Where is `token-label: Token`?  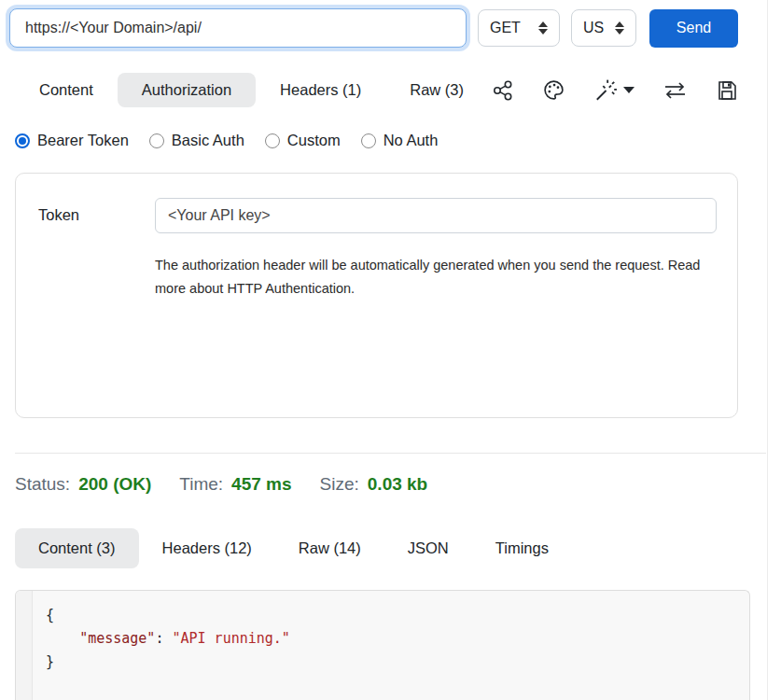
token-label: Token is located at coordinates (97, 211).